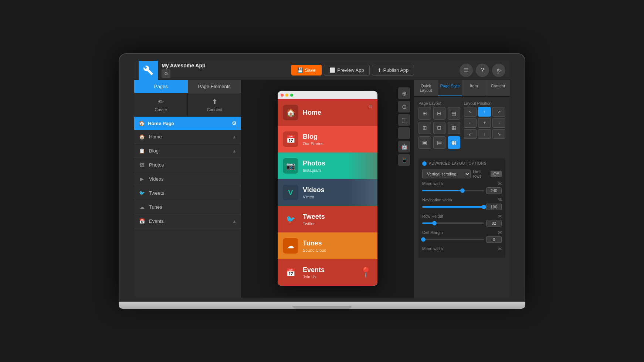 Image resolution: width=644 pixels, height=362 pixels. I want to click on expand-icon: ▲, so click(234, 221).